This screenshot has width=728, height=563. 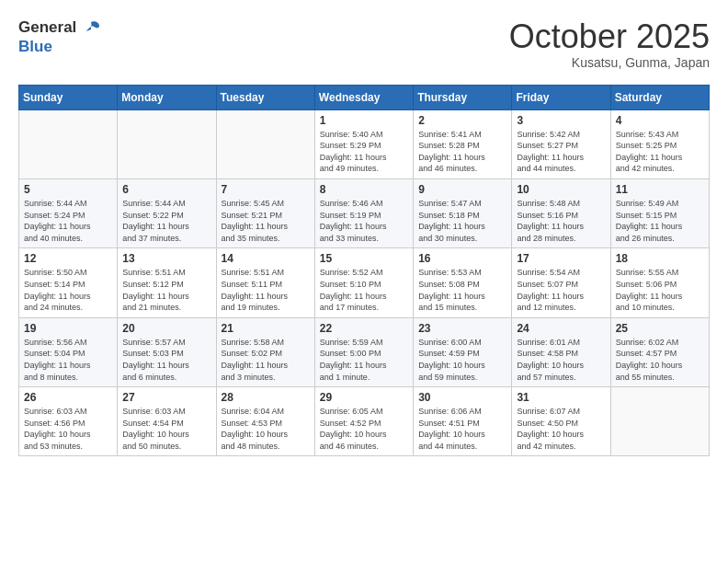 I want to click on weekday-header: Thursday, so click(x=463, y=98).